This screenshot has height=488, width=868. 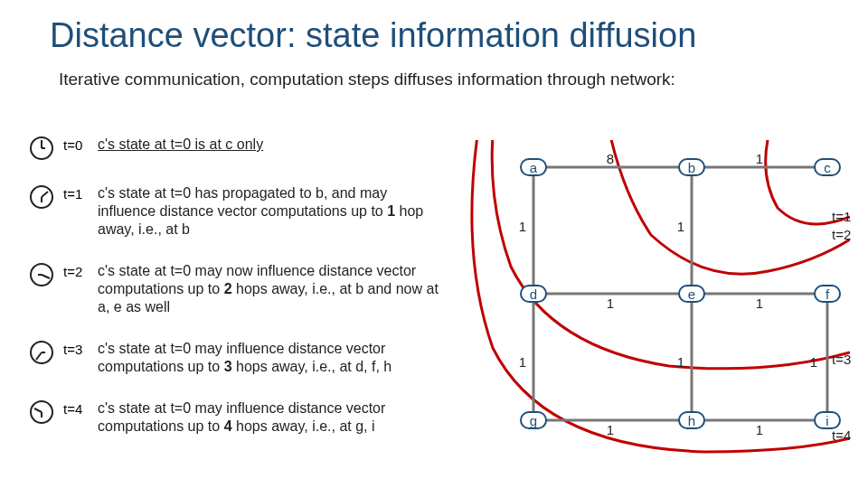 I want to click on step-time: t=4, so click(x=80, y=408).